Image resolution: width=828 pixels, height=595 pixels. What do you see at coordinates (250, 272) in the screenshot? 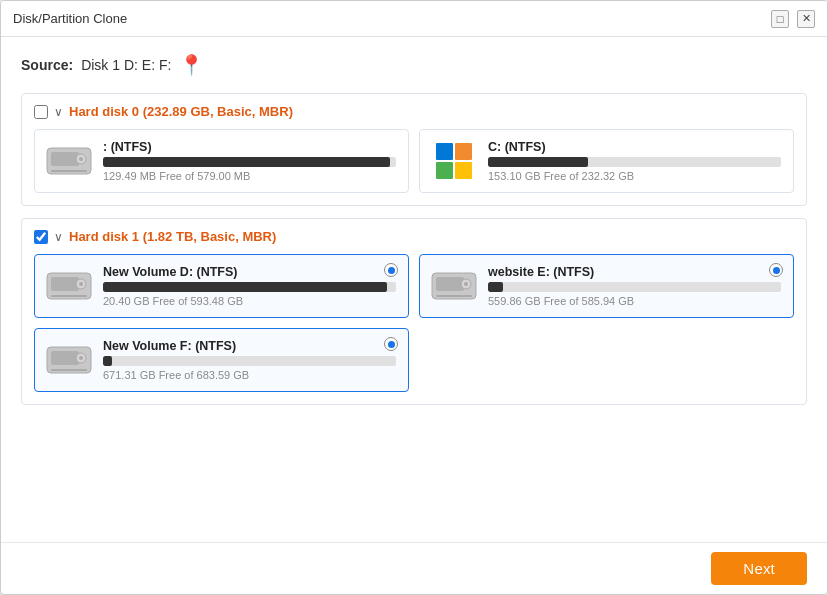
I see `partition-name-d: New Volume D: (NTFS)` at bounding box center [250, 272].